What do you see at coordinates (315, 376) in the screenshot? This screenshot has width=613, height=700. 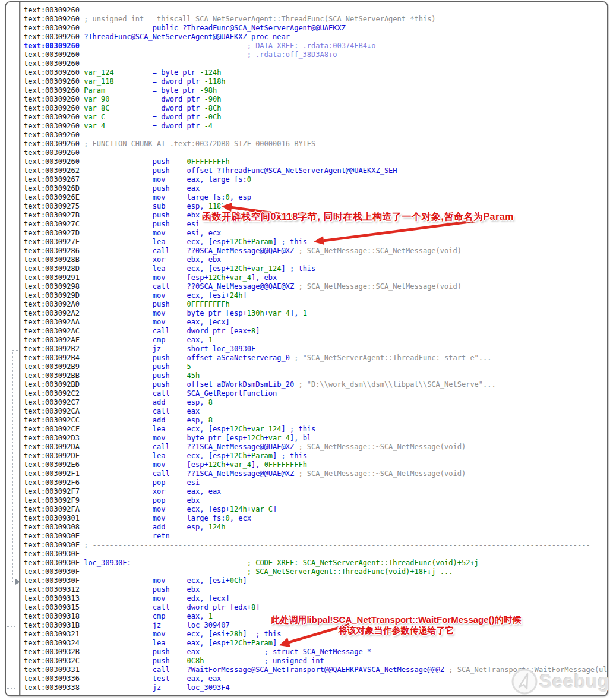 I see `listing-line: text:003092BB push 45h` at bounding box center [315, 376].